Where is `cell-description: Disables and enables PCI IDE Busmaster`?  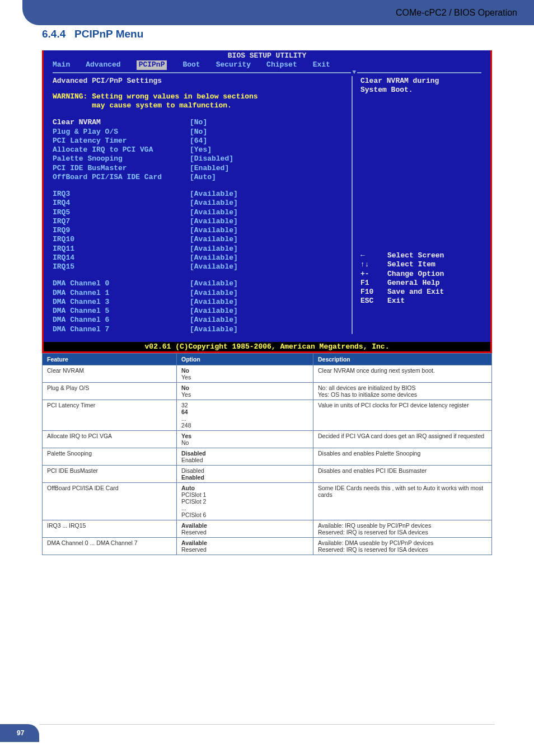
cell-description: Disables and enables PCI IDE Busmaster is located at coordinates (403, 473).